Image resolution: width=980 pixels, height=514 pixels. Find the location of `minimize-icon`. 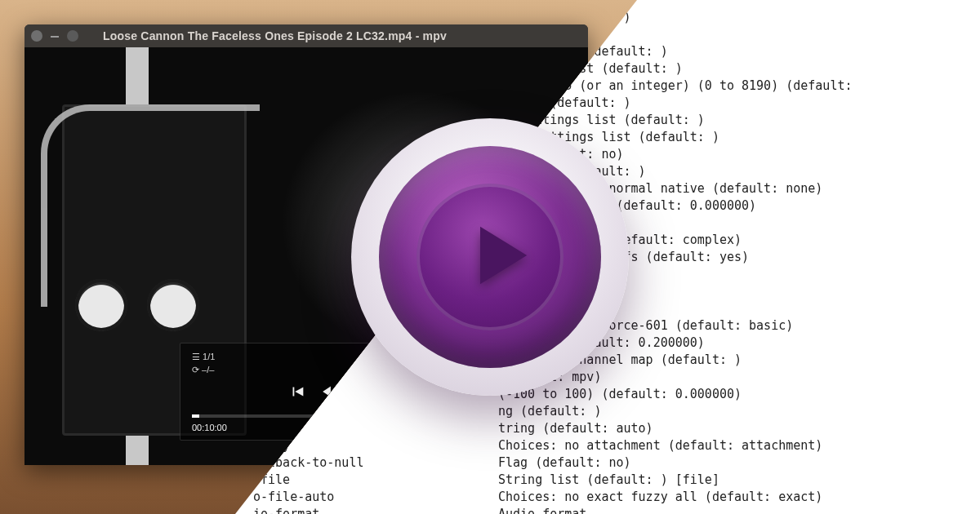

minimize-icon is located at coordinates (55, 37).